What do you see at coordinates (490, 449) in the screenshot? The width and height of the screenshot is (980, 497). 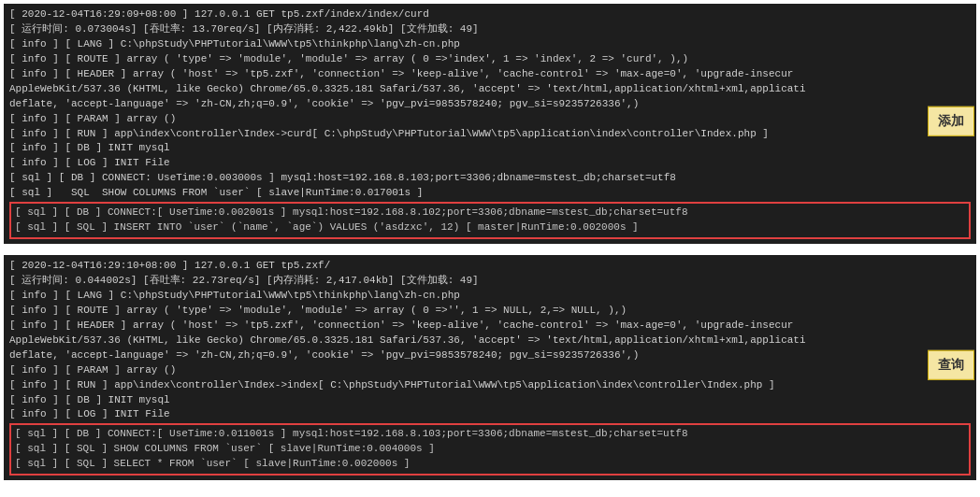 I see `bottom-highlight-block: [ sql ] [ DB ] CONNECT:[ UseTime:0.01100…` at bounding box center [490, 449].